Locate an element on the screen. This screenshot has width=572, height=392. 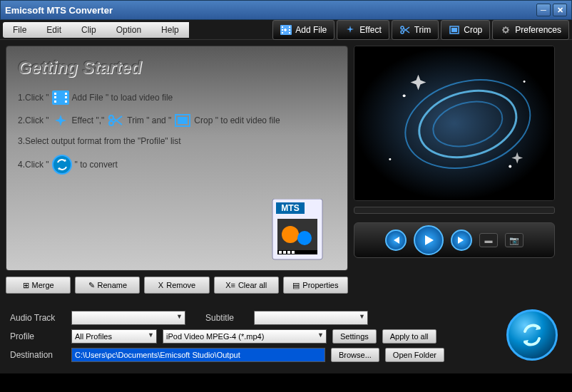
crop-label: Crop is located at coordinates (473, 30).